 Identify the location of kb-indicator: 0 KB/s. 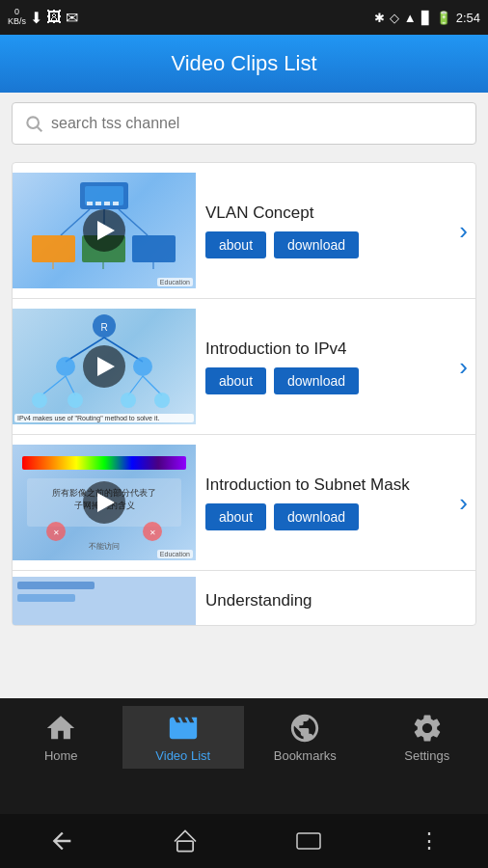
(17, 17).